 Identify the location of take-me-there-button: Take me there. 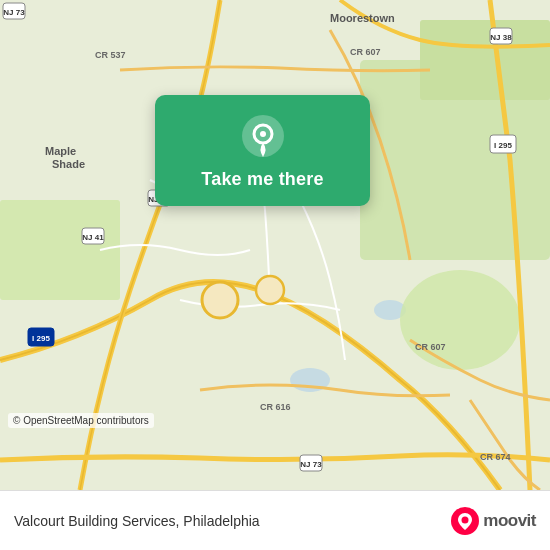
(262, 150).